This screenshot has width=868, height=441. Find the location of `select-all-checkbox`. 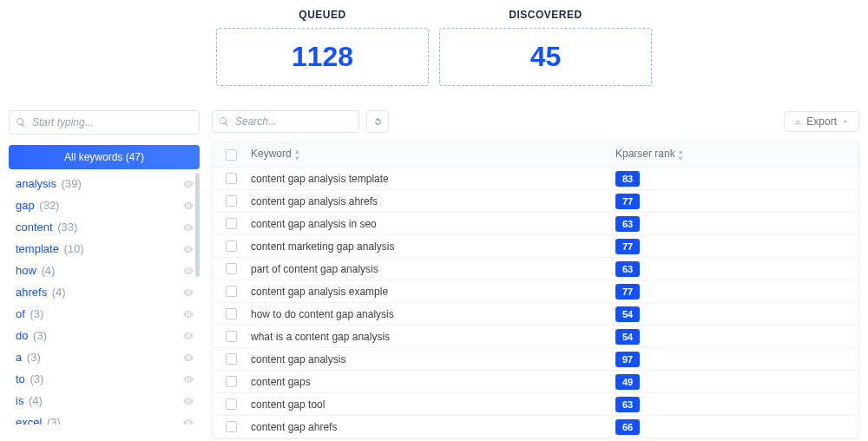

select-all-checkbox is located at coordinates (231, 155).